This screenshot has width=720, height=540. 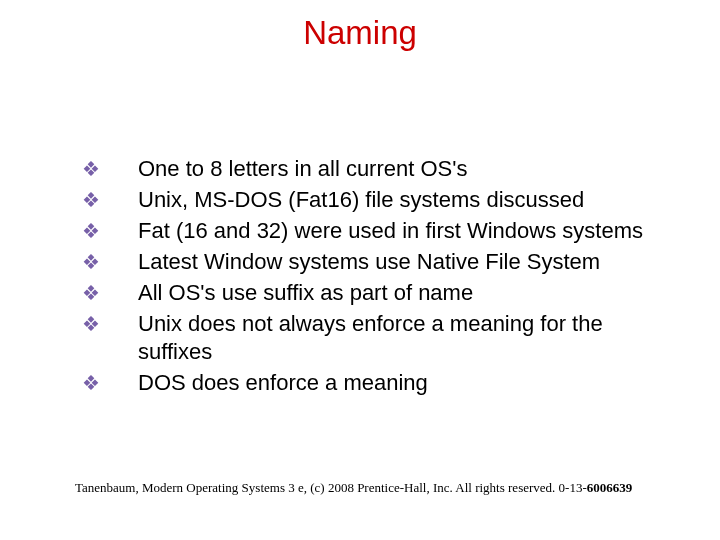 What do you see at coordinates (376, 262) in the screenshot?
I see `list-item: ❖ Latest Window systems use Native File …` at bounding box center [376, 262].